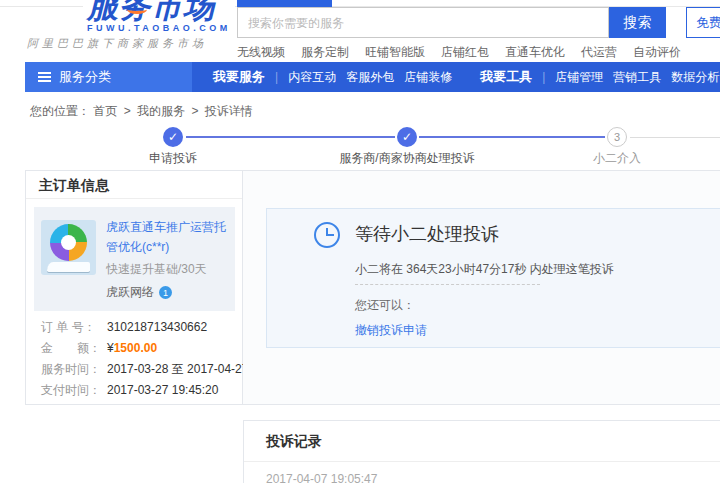  I want to click on order-info-section: 主订单信息 虎跃直通车推广运营托管优化(c**r) 快速提升基础/30天 虎跃网…, so click(134, 288).